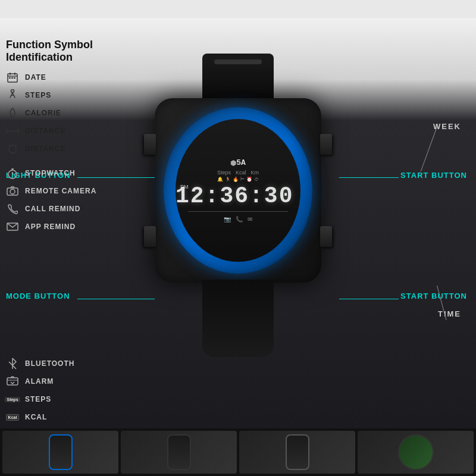 The width and height of the screenshot is (476, 476). I want to click on func-date: DATE, so click(71, 77).